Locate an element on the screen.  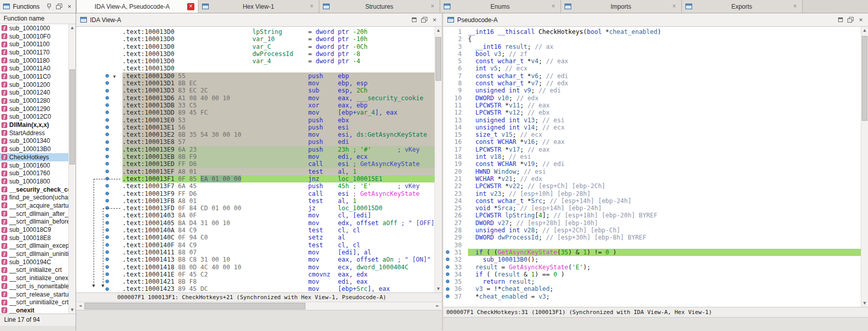
function-row: fsub_100010F0 is located at coordinates (38, 36).